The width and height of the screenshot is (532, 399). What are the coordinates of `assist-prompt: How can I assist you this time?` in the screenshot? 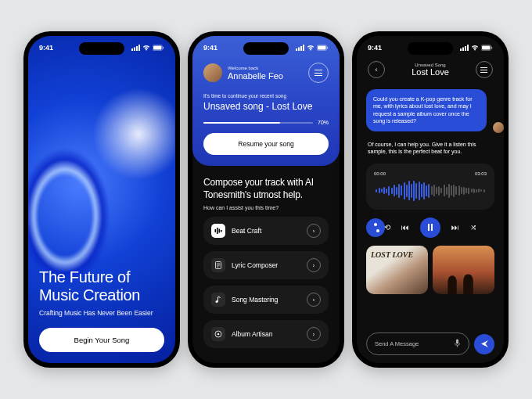 It's located at (266, 208).